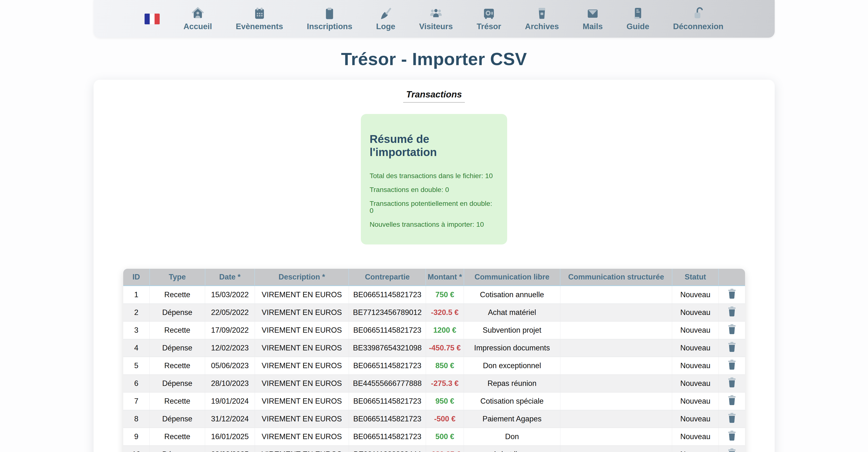 The image size is (868, 452). Describe the element at coordinates (434, 330) in the screenshot. I see `table-row: 3Recette17/09/2022VIREMENT EN EUROSBE066…` at that location.